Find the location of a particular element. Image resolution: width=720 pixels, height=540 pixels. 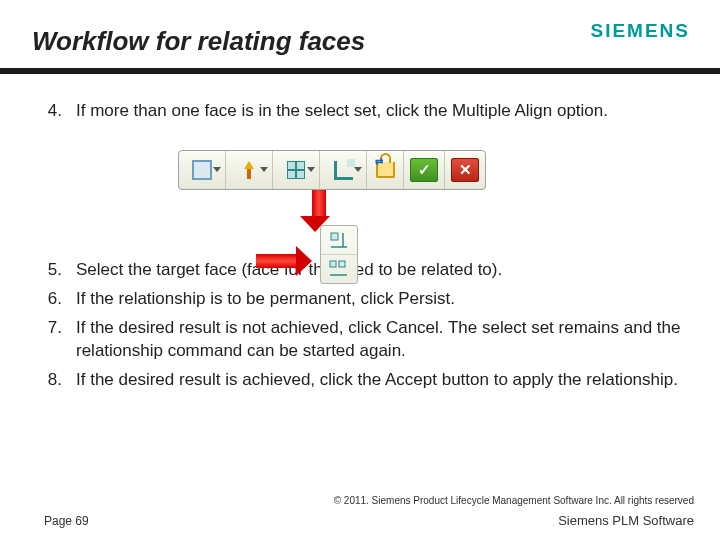

relate-faces-toolbar: ⇄ ✓ ✕ is located at coordinates (332, 170).